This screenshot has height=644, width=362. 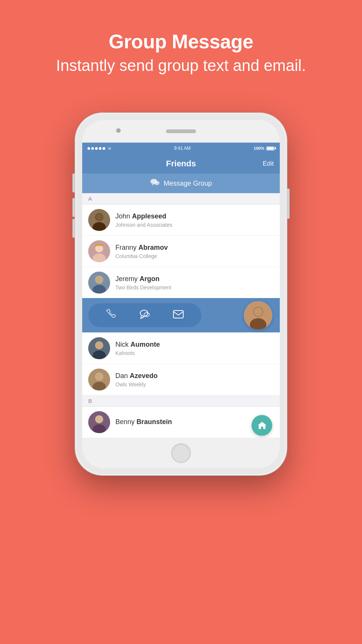 What do you see at coordinates (99, 251) in the screenshot?
I see `avatar-franny` at bounding box center [99, 251].